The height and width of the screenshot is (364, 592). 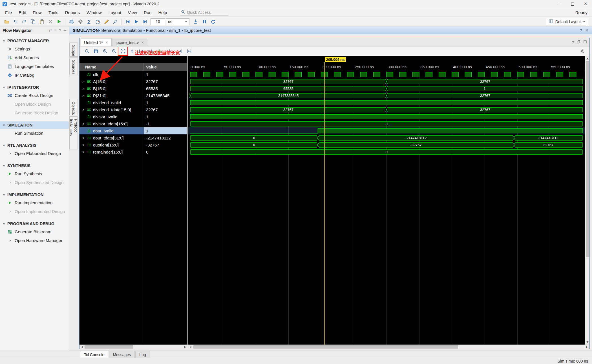 I want to click on add-item-button, so click(x=159, y=51).